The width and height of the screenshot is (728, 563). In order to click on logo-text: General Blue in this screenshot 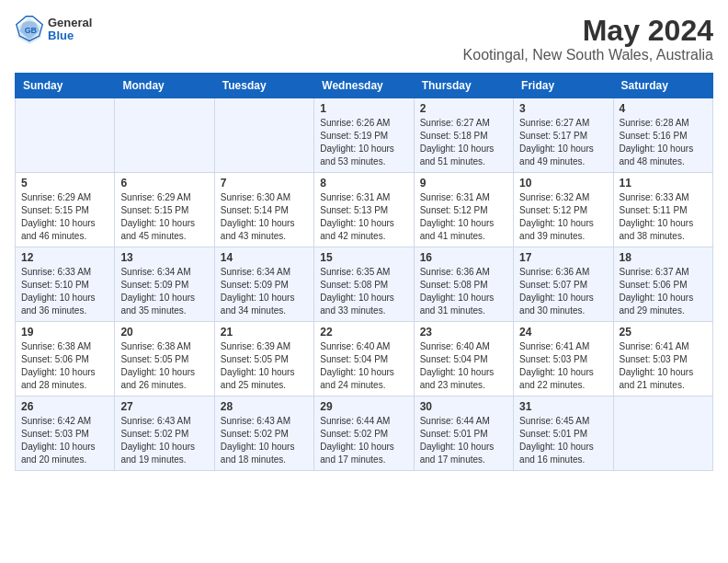, I will do `click(70, 29)`.